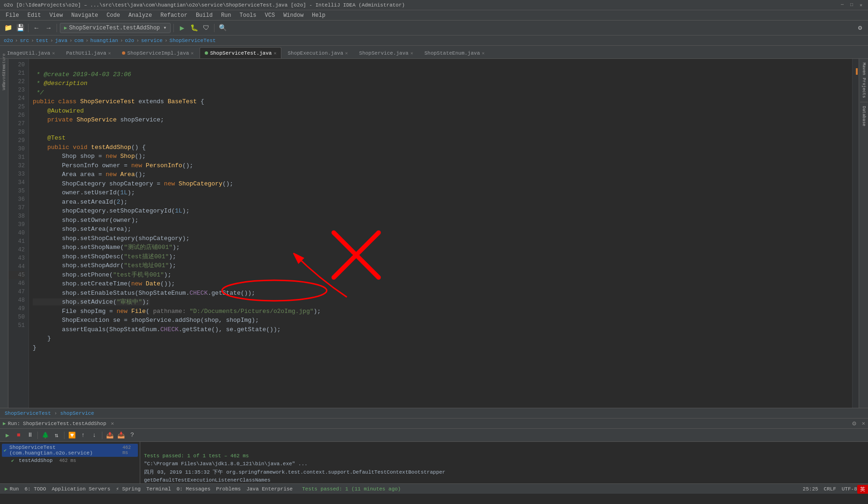  I want to click on tab-shopstateenum-close: ✕, so click(483, 53).